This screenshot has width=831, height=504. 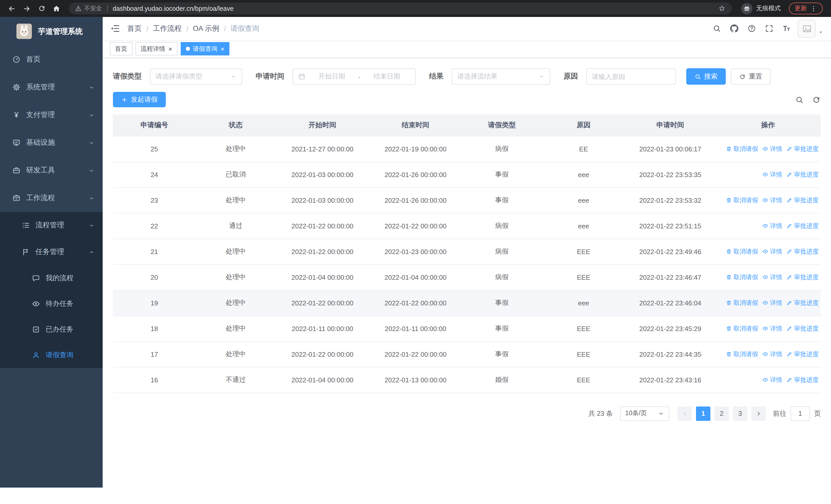 What do you see at coordinates (51, 329) in the screenshot?
I see `sidebar-item-done-tasks: 已办任务` at bounding box center [51, 329].